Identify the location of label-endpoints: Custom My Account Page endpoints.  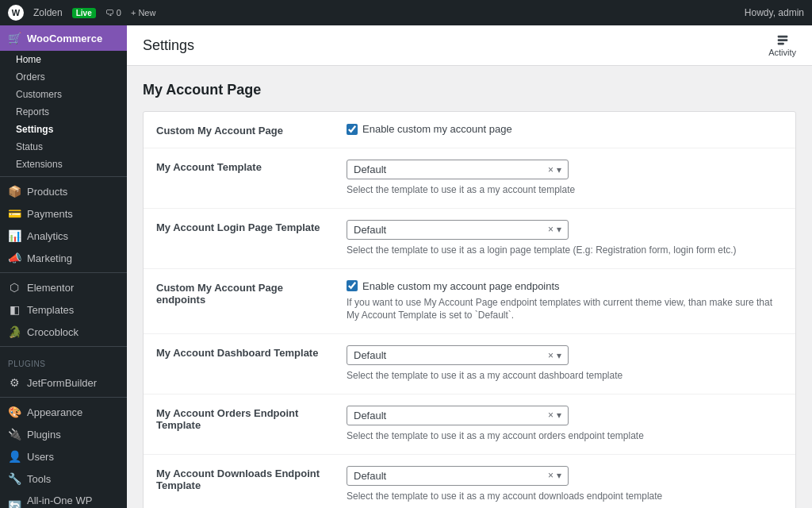
(243, 293).